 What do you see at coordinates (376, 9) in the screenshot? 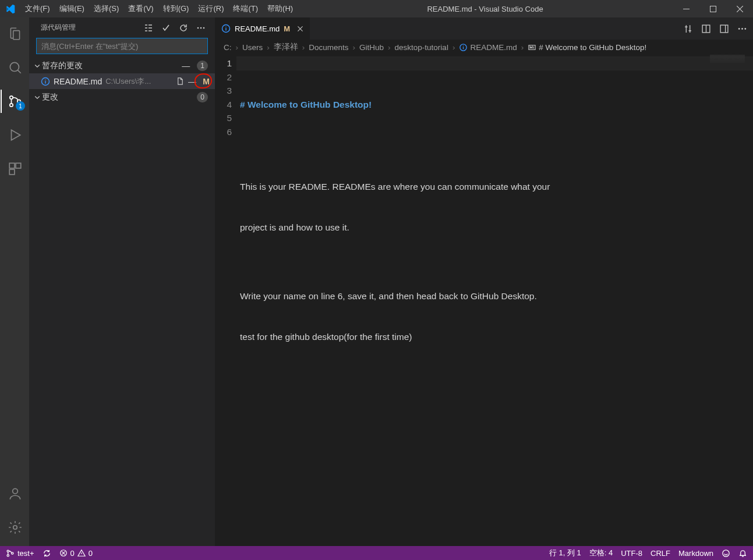
I see `title-bar: 文件(F) 编辑(E) 选择(S) 查看(V) 转到(G) 运行(R) 终端(T…` at bounding box center [376, 9].